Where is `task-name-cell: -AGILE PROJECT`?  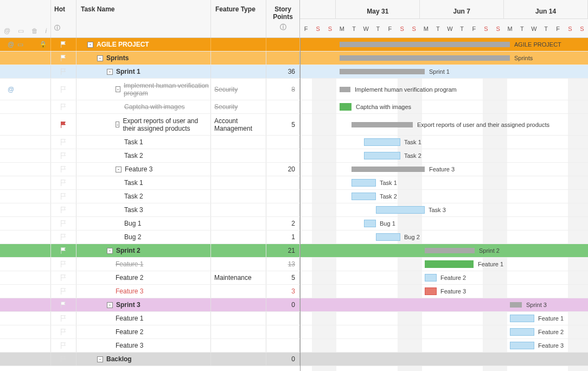
task-name-cell: -AGILE PROJECT is located at coordinates (144, 44).